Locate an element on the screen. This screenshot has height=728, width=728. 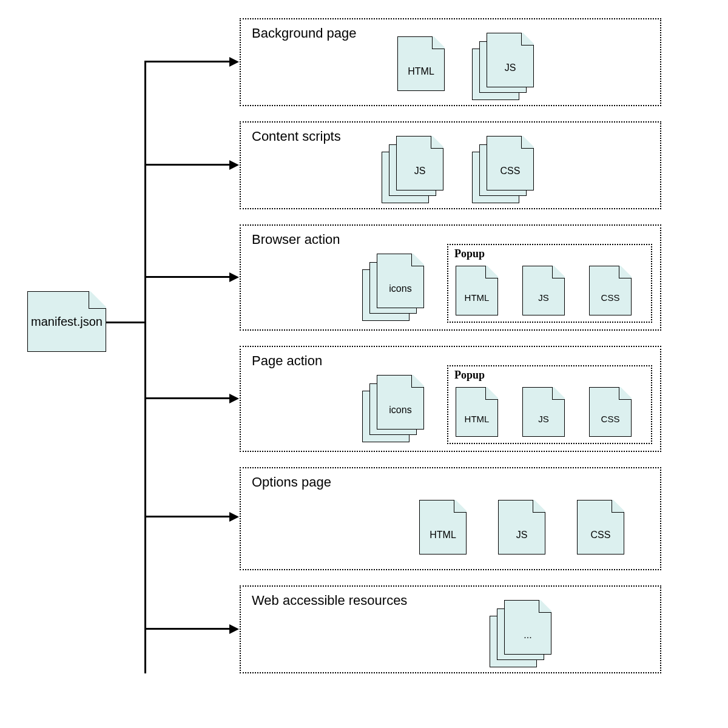
manifest-label: manifest.json is located at coordinates (67, 322).